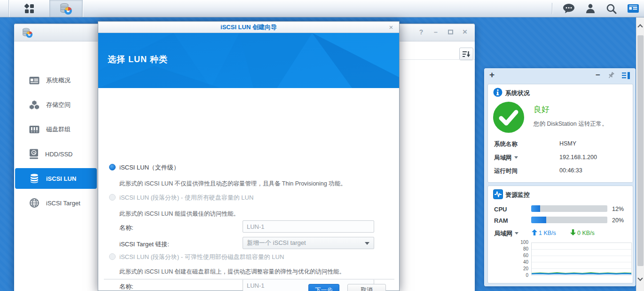  What do you see at coordinates (249, 27) in the screenshot?
I see `dialog-titlebar: iSCSI LUN 创建向导 ×` at bounding box center [249, 27].